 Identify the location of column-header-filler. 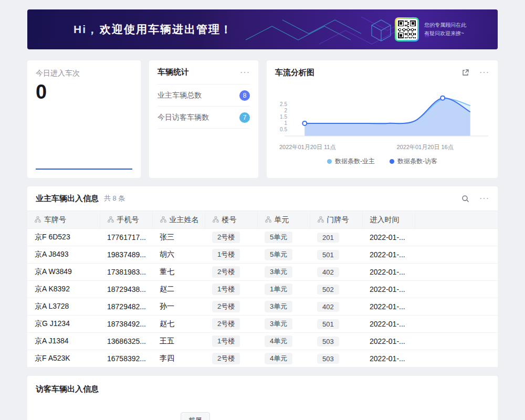
(456, 220).